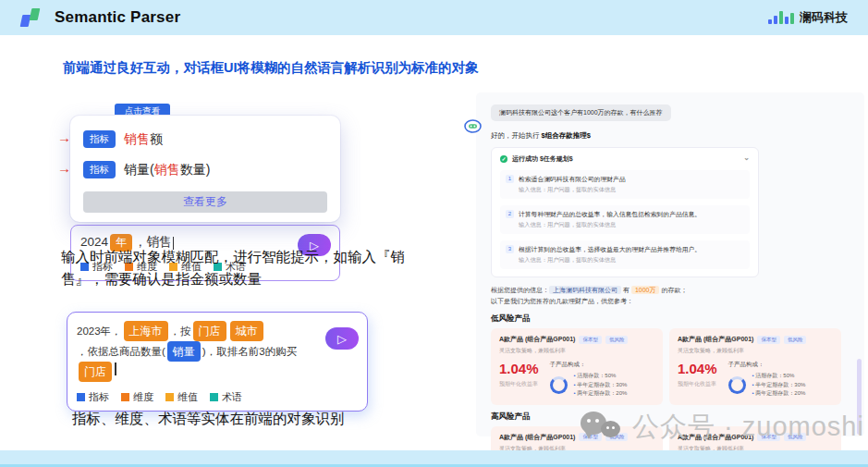 The height and width of the screenshot is (467, 868). Describe the element at coordinates (434, 18) in the screenshot. I see `top-header-bar: Semantic Parser 澜码科技` at that location.